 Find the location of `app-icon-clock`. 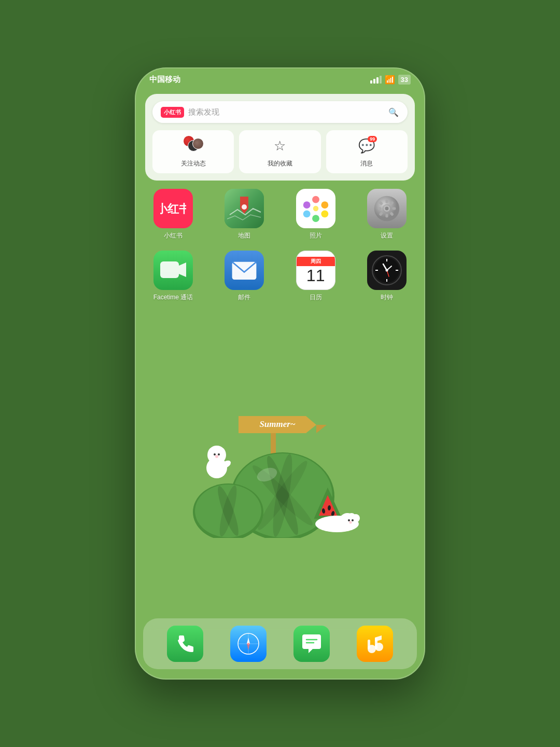

app-icon-clock is located at coordinates (387, 270).